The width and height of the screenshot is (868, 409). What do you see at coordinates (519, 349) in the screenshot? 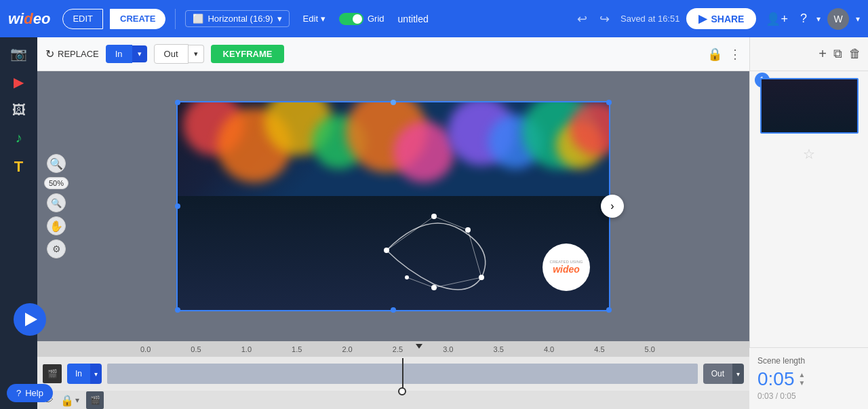
I see `ruler-mark-7: 3.5` at bounding box center [519, 349].